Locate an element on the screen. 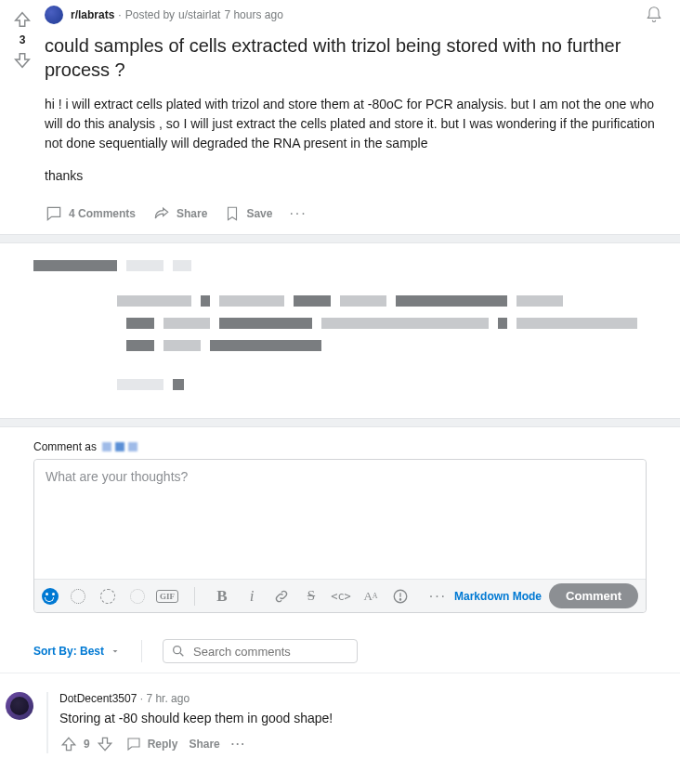 The image size is (680, 784). post-body-1: hi ! i will extract cells plated with tr… is located at coordinates (354, 124).